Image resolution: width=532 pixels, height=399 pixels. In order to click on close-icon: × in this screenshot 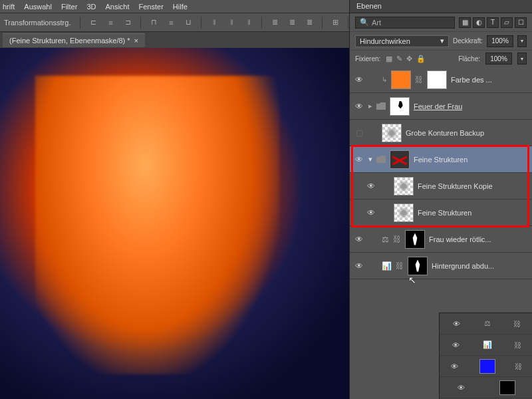, I will do `click(136, 41)`.